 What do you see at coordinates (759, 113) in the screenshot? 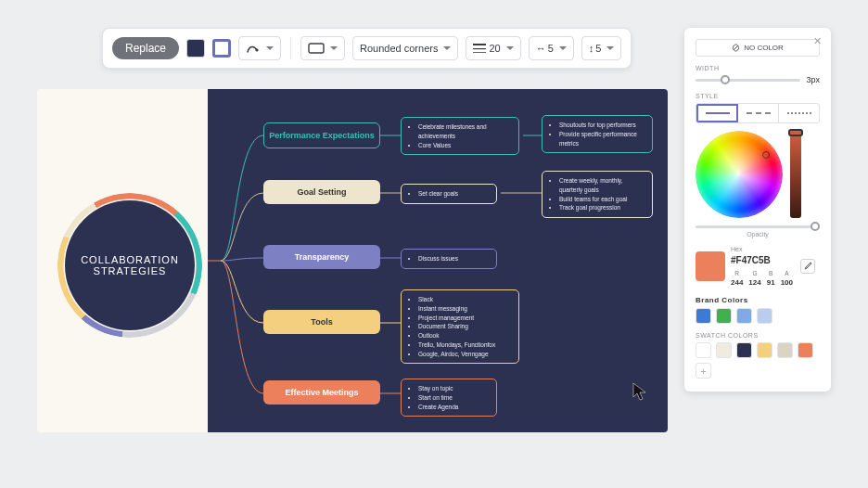
I see `stroke-style-dash` at bounding box center [759, 113].